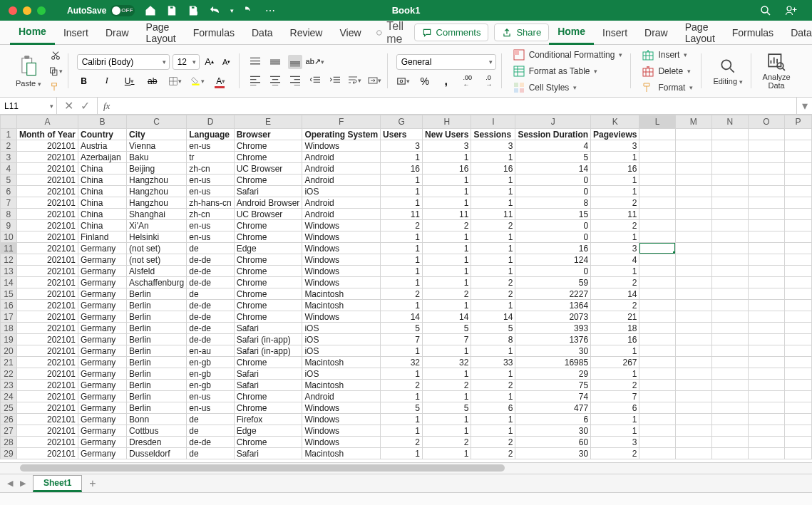 The width and height of the screenshot is (812, 505). Describe the element at coordinates (657, 123) in the screenshot. I see `col-header-L: L` at that location.